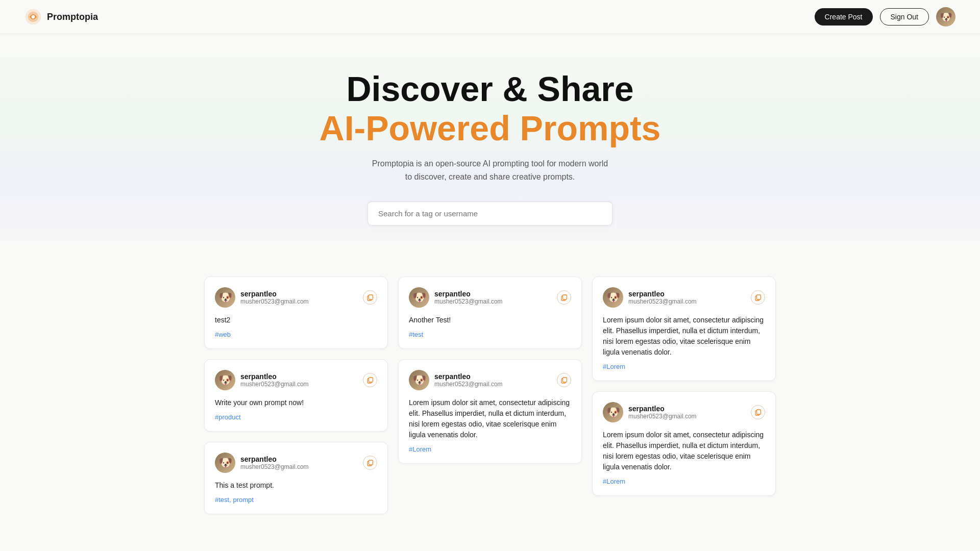 Image resolution: width=980 pixels, height=551 pixels. Describe the element at coordinates (296, 313) in the screenshot. I see `prompt-card: 🐶 serpantleo musher0523@gmail.com test2 …` at that location.